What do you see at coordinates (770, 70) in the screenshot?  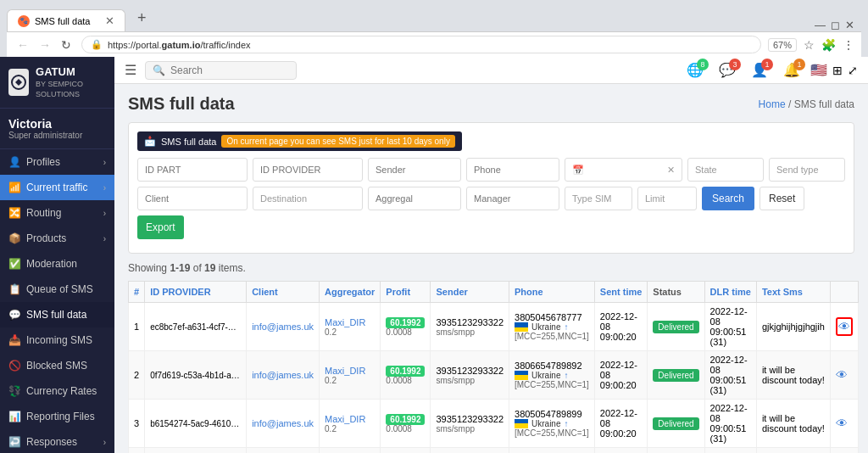 I see `top-bar-right: 🌐 8 💬 3 👤 1 🔔 1 🇺🇸 ⊞ ⤢` at bounding box center [770, 70].